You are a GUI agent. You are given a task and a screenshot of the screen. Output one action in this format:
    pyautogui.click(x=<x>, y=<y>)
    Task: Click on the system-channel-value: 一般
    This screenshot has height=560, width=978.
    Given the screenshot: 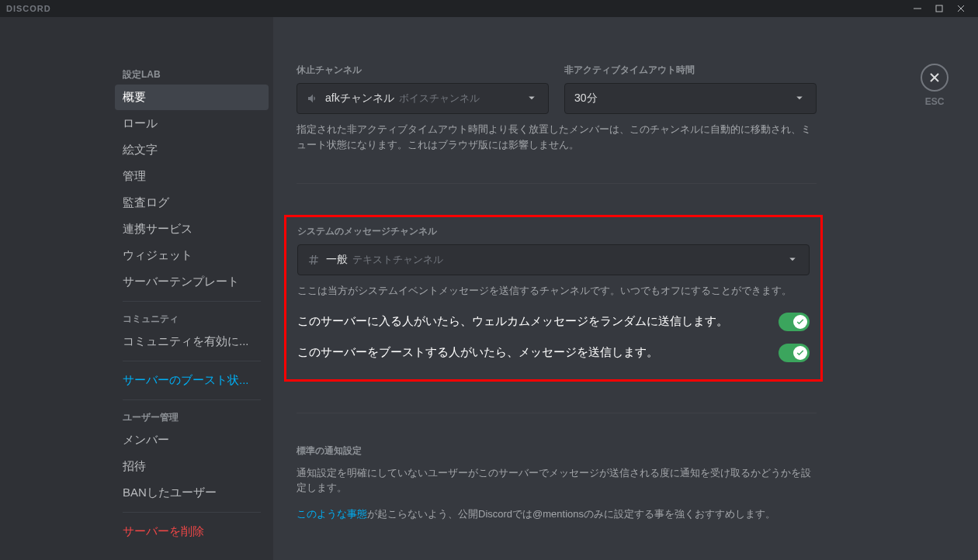 What is the action you would take?
    pyautogui.click(x=337, y=260)
    